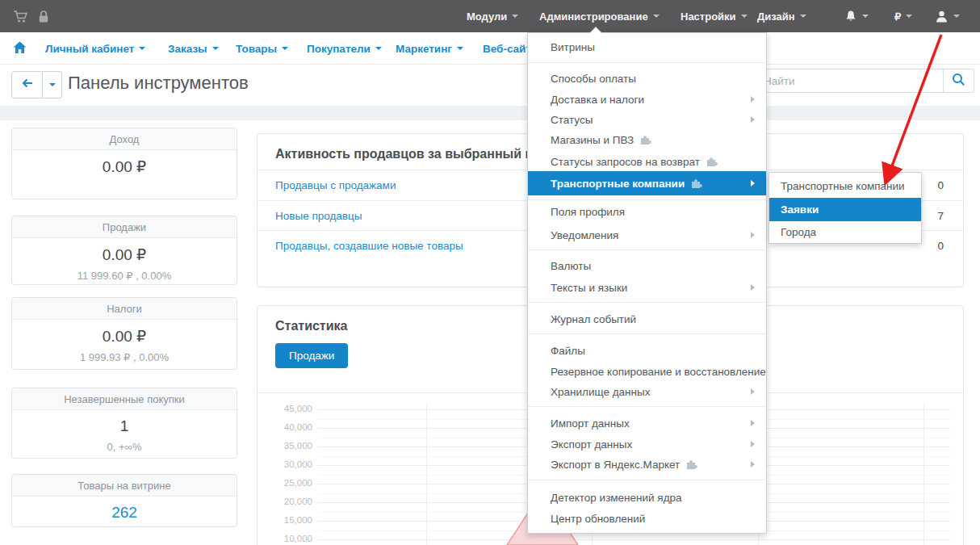 The image size is (980, 545). Describe the element at coordinates (294, 409) in the screenshot. I see `y-axis-tick: 45,000` at that location.